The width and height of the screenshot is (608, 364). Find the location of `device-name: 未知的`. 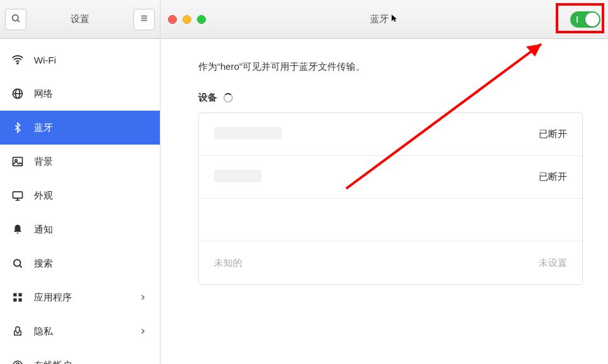

device-name: 未知的 is located at coordinates (376, 263).